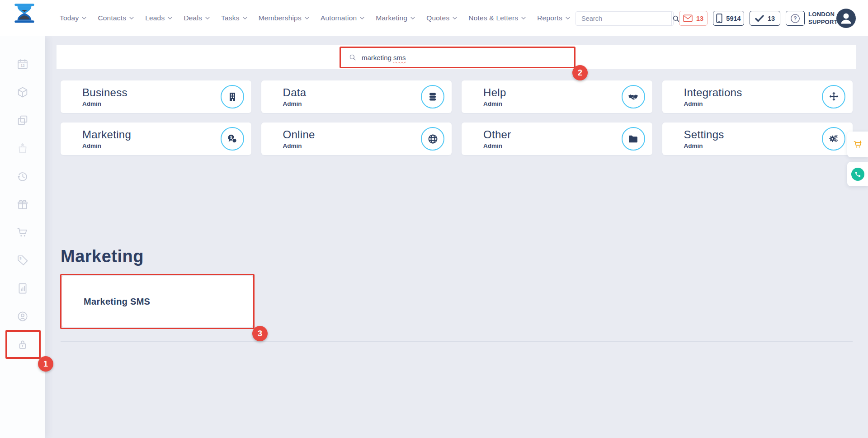 The height and width of the screenshot is (438, 868). What do you see at coordinates (23, 344) in the screenshot?
I see `lock-icon` at bounding box center [23, 344].